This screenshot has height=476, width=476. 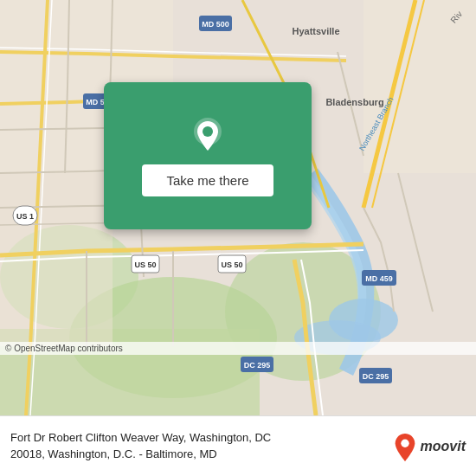 What do you see at coordinates (215, 24) in the screenshot?
I see `svg-text: MD 500` at bounding box center [215, 24].